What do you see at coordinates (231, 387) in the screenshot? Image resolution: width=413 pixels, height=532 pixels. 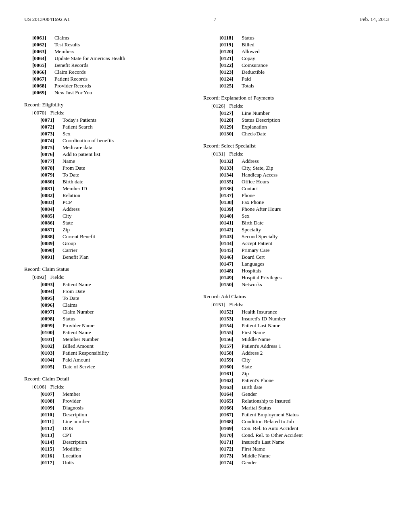 I see `field-num: [0163]` at bounding box center [231, 387].